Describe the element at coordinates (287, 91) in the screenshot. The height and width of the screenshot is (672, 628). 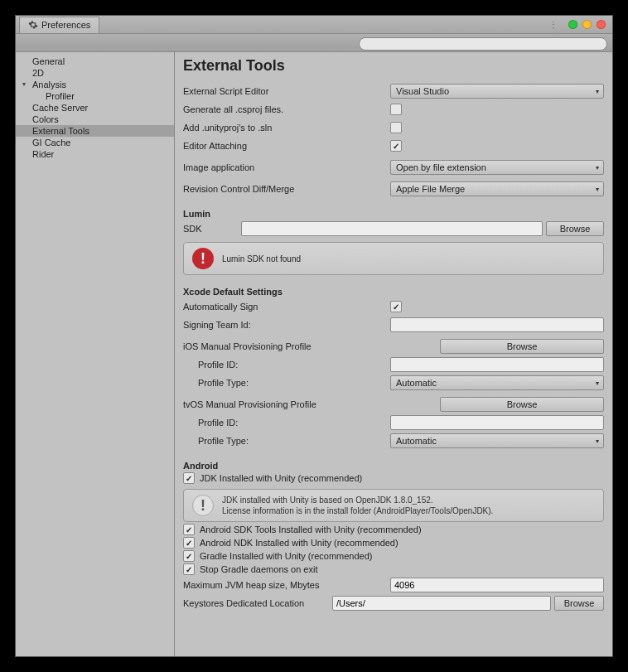
I see `script-editor-label: External Script Editor` at that location.